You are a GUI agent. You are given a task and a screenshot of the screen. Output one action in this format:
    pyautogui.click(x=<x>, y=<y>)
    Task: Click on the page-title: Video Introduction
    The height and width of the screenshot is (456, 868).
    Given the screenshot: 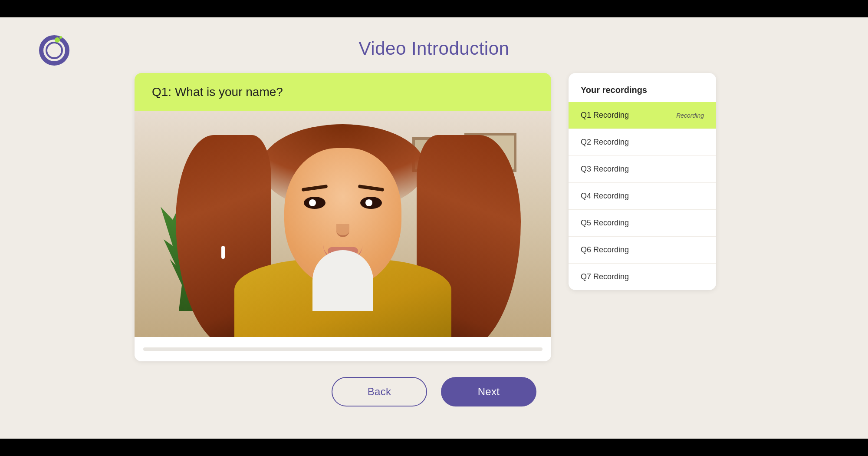 What is the action you would take?
    pyautogui.click(x=434, y=49)
    